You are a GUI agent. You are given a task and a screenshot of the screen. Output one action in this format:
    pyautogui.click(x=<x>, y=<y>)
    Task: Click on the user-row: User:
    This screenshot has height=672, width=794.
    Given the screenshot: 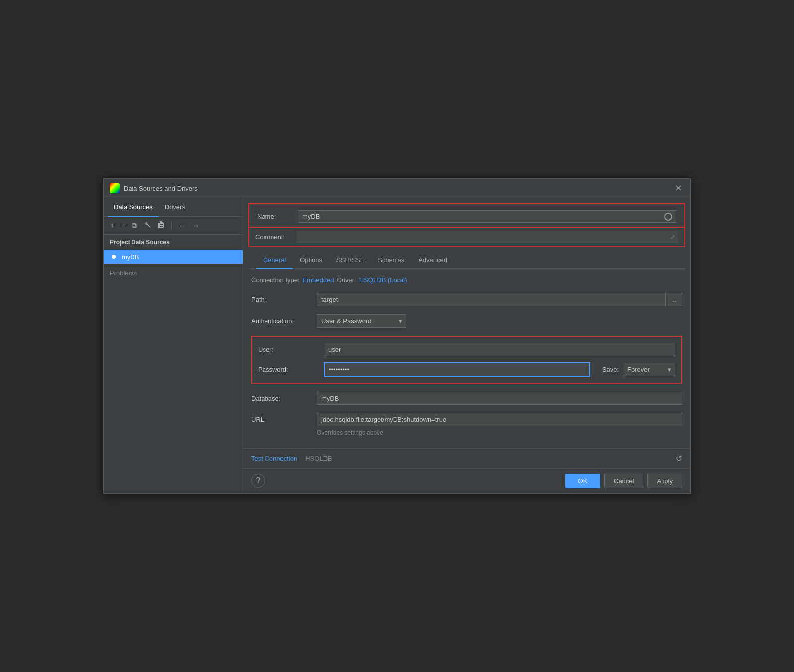 What is the action you would take?
    pyautogui.click(x=467, y=350)
    